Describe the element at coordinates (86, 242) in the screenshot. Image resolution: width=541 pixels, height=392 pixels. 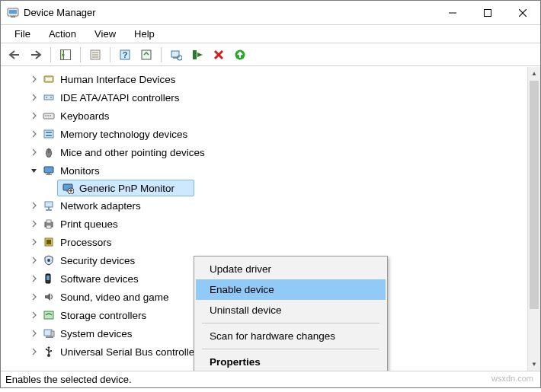
I see `tree-item-label: Processors` at that location.